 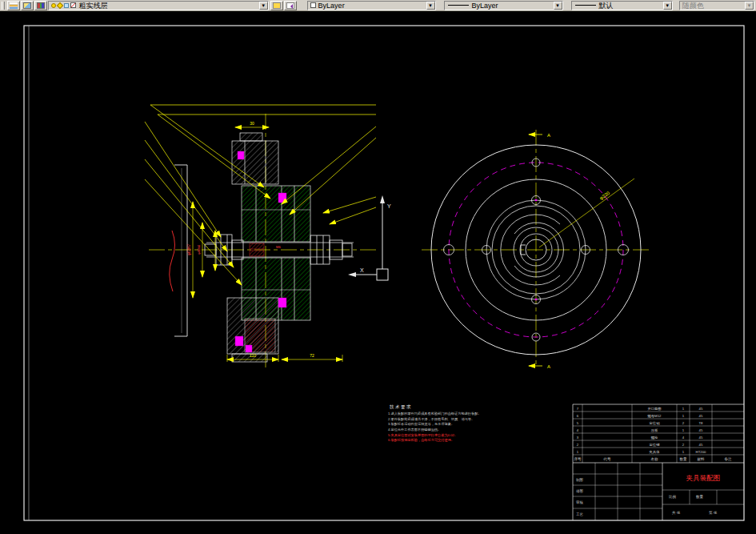 I want to click on section-cut-arrows, so click(x=536, y=250).